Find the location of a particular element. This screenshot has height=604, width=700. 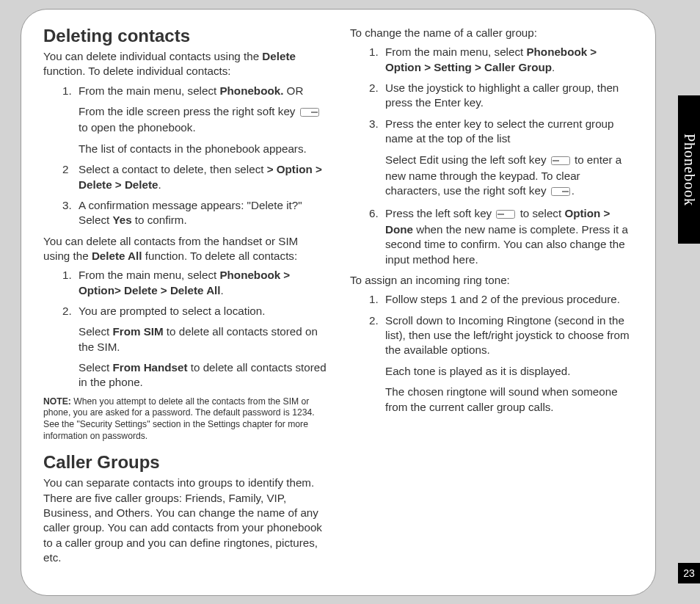

text: From the idle screen press the right sof… is located at coordinates (189, 112).